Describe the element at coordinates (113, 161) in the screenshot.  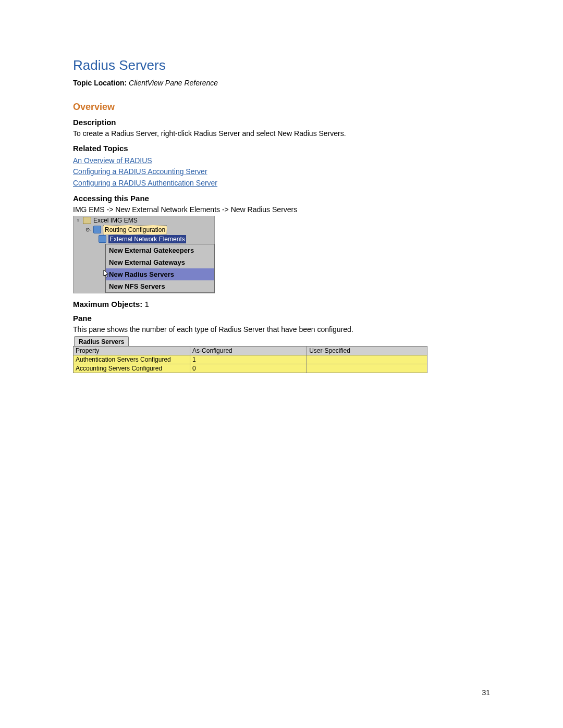
I see `link-radius-overview: An Overview of RADIUS` at that location.